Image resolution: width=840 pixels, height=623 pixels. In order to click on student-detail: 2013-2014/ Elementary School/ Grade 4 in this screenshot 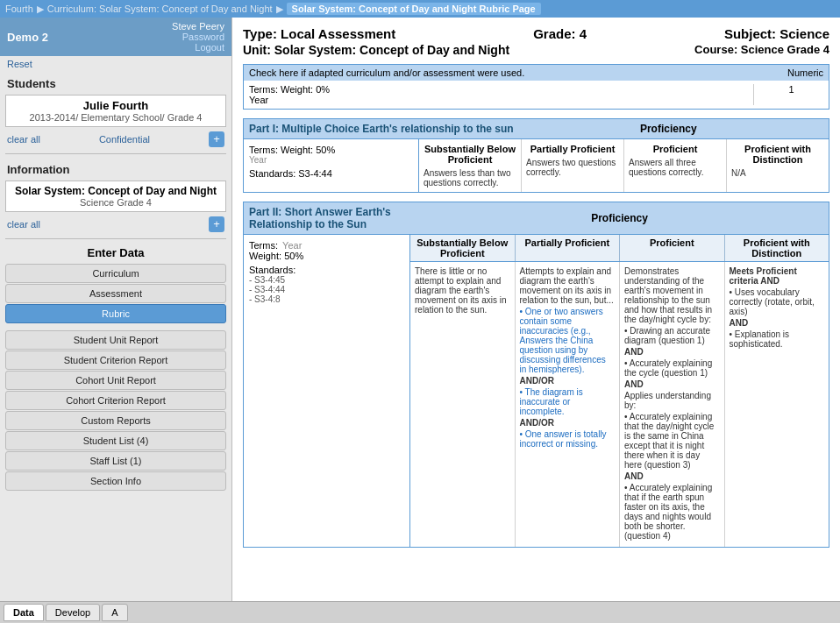, I will do `click(116, 117)`.